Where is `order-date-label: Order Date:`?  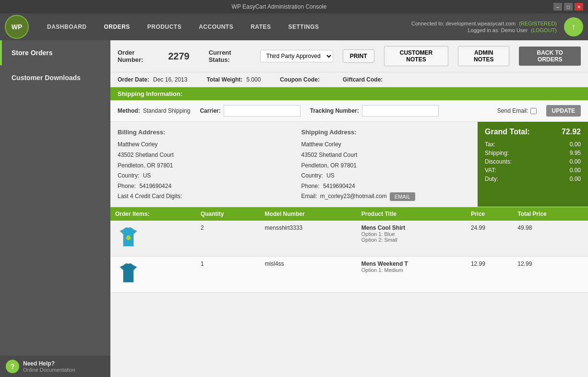 order-date-label: Order Date: is located at coordinates (133, 80).